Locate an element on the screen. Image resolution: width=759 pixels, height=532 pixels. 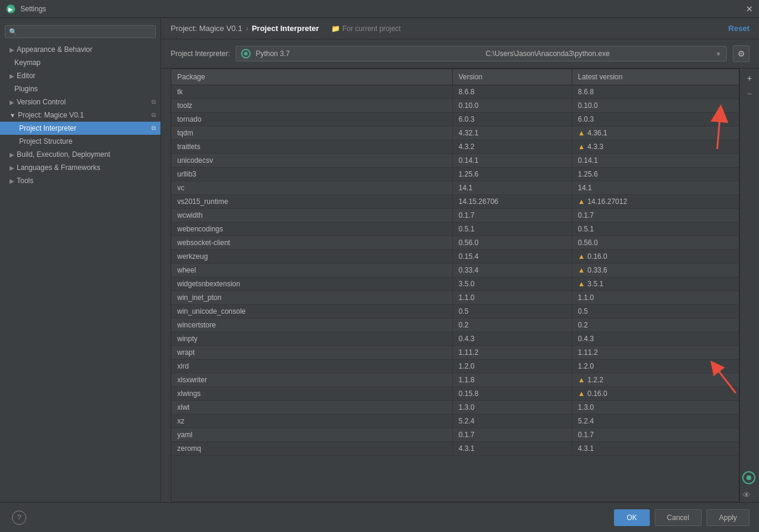
package-version: 0.10.0 is located at coordinates (512, 106).